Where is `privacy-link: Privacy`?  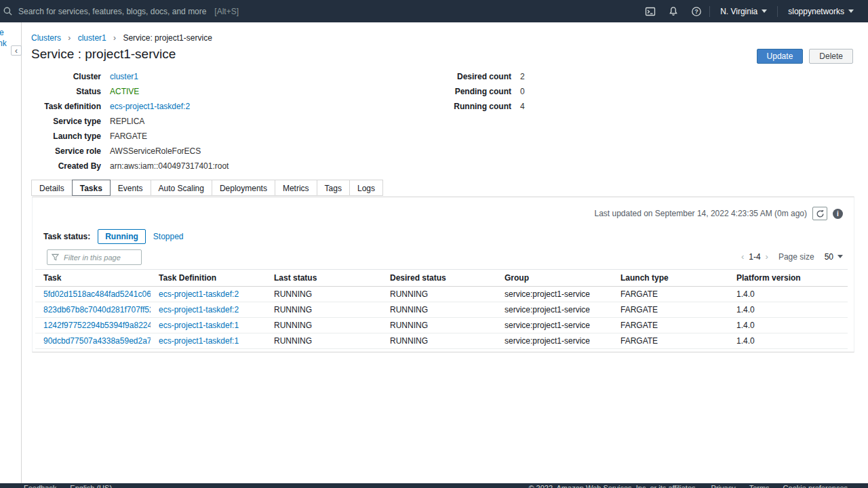 privacy-link: Privacy is located at coordinates (724, 486).